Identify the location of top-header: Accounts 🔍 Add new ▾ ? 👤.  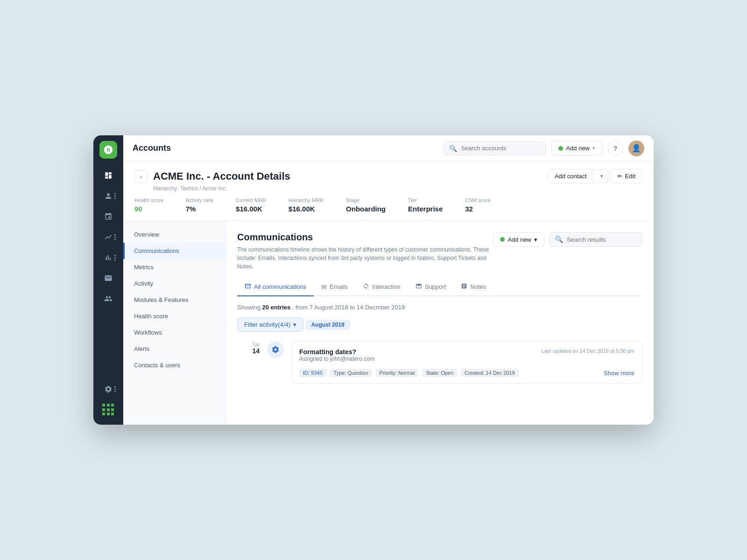
(388, 148).